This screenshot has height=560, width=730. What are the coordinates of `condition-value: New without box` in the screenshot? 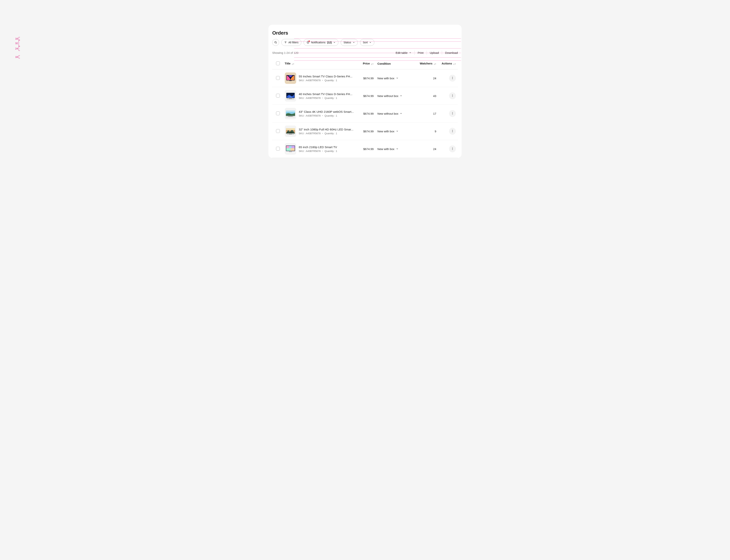 It's located at (388, 114).